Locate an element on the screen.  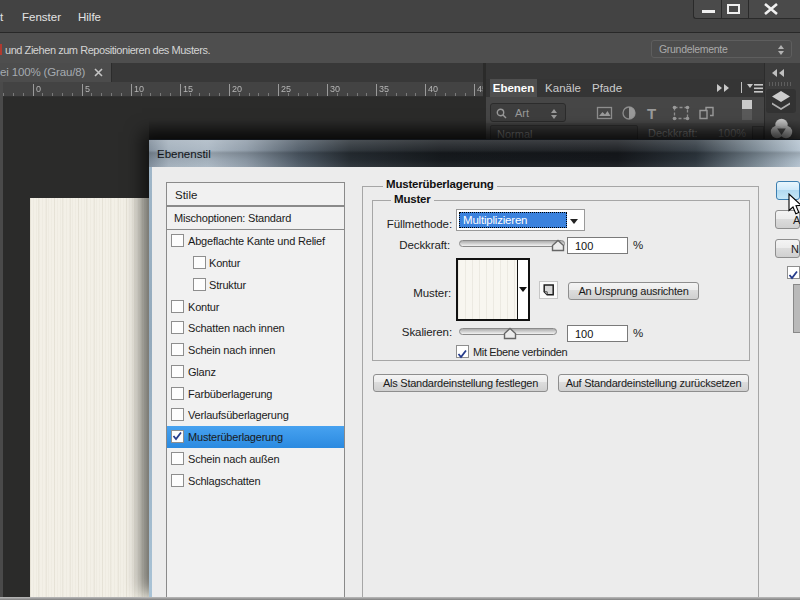
svg-text: T is located at coordinates (652, 113).